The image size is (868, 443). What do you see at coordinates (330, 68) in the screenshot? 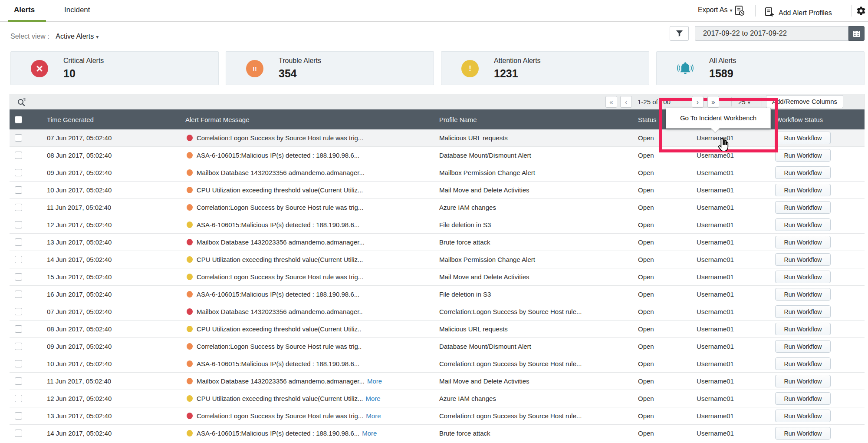
I see `card-trouble-alerts: !! Trouble Alerts 354` at bounding box center [330, 68].